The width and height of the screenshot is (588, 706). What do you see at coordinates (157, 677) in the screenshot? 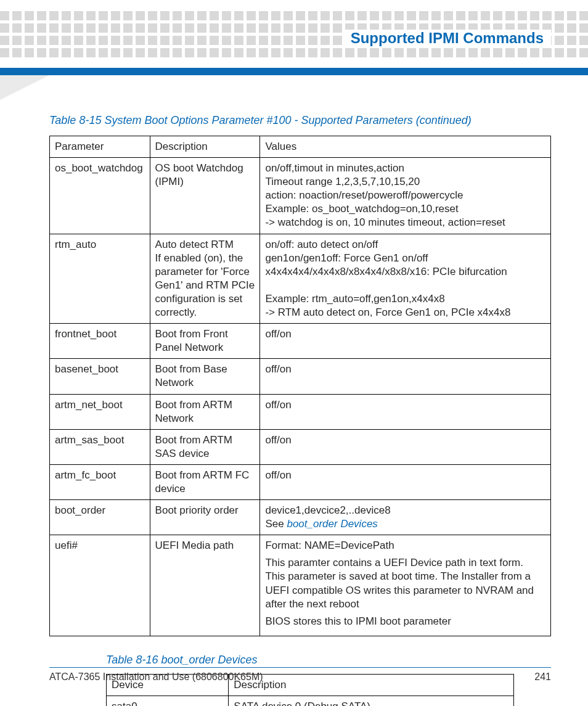
I see `footer-doc-title: ATCA-7365 Installation and Use (6806800K…` at bounding box center [157, 677].